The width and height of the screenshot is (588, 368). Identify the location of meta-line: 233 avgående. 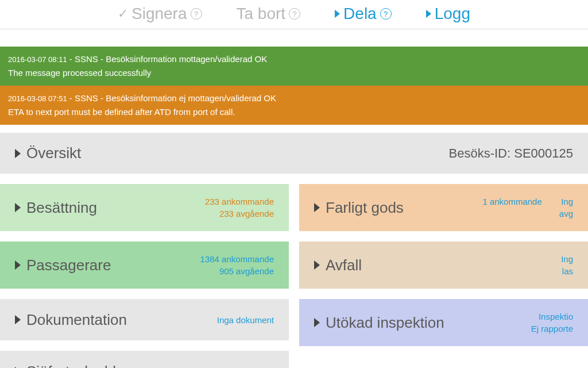
(239, 214).